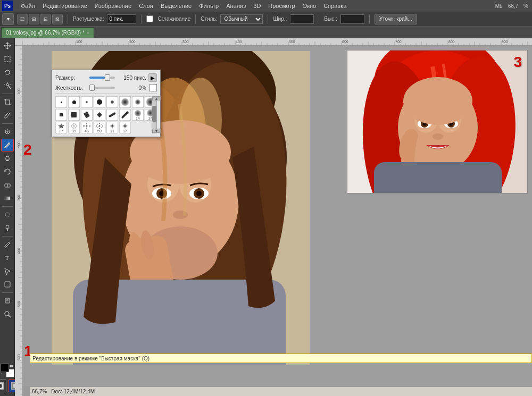 Image resolution: width=532 pixels, height=396 pixels. What do you see at coordinates (7, 258) in the screenshot?
I see `tool-type: T` at bounding box center [7, 258].